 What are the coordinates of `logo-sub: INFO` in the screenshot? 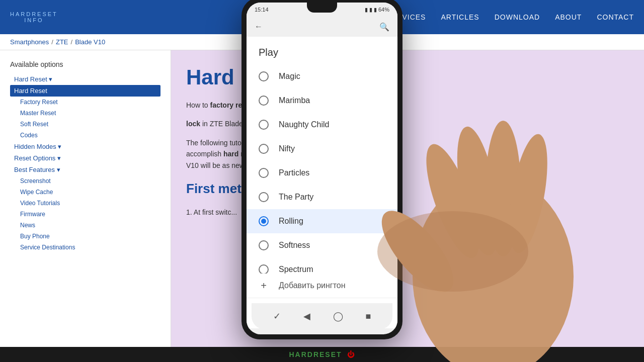 It's located at (34, 20).